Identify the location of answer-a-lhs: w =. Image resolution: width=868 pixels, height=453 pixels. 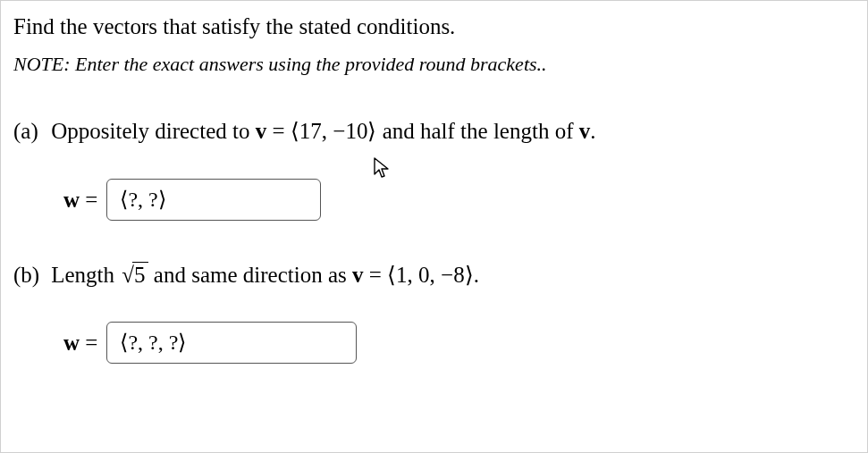
(80, 200).